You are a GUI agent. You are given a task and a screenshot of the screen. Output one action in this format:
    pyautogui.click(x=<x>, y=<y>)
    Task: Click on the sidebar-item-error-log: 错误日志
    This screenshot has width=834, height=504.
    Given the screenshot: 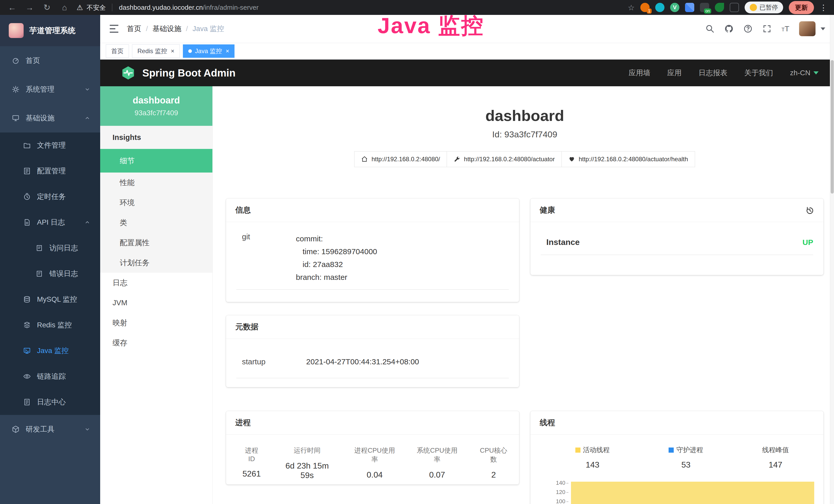 What is the action you would take?
    pyautogui.click(x=50, y=274)
    